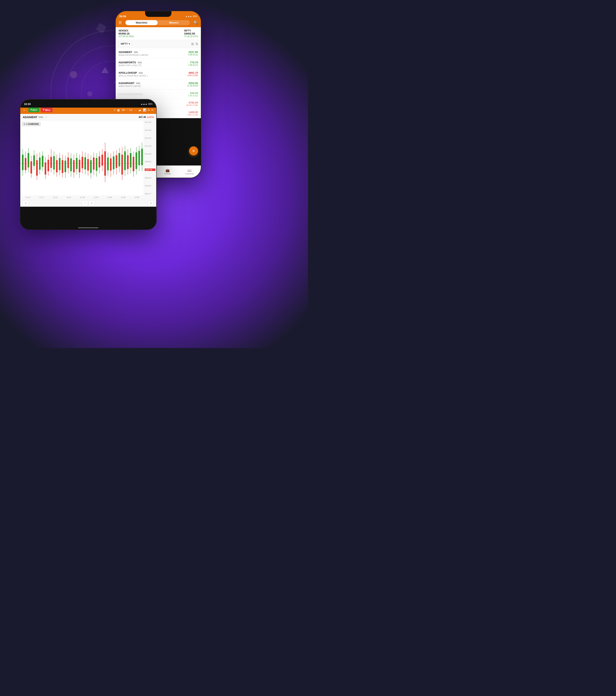  I want to click on search-icon-watchlist: 🔍, so click(196, 22).